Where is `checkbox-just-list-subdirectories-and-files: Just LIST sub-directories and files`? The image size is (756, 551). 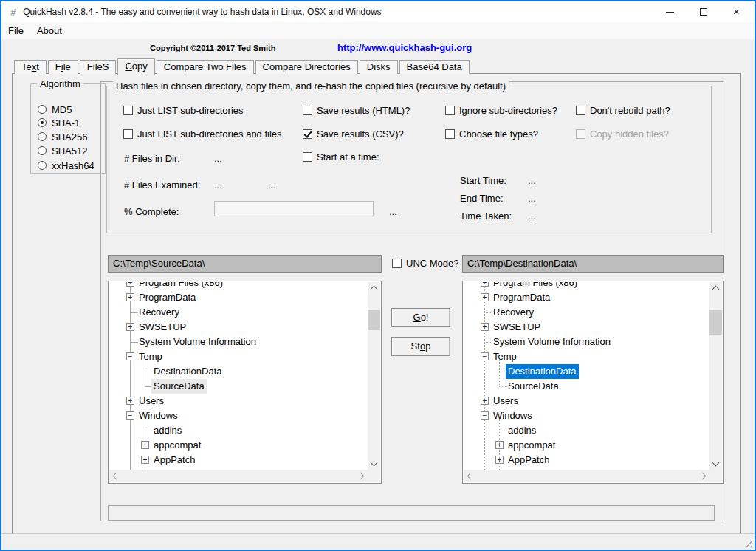
checkbox-just-list-subdirectories-and-files: Just LIST sub-directories and files is located at coordinates (202, 134).